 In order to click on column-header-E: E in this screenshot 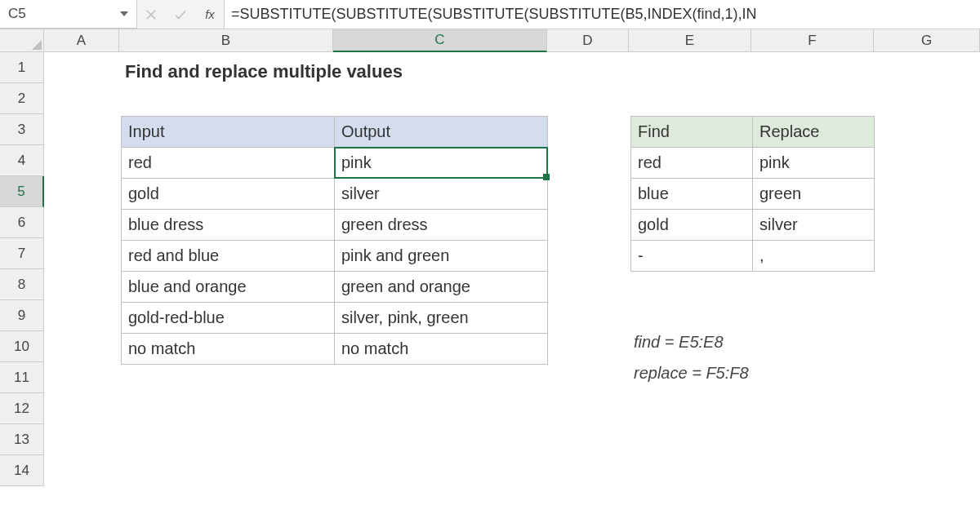, I will do `click(690, 41)`.